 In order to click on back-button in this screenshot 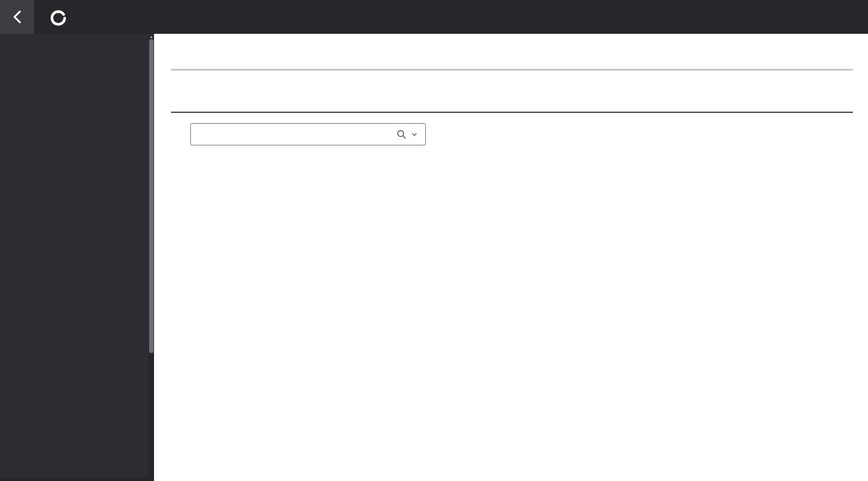, I will do `click(17, 17)`.